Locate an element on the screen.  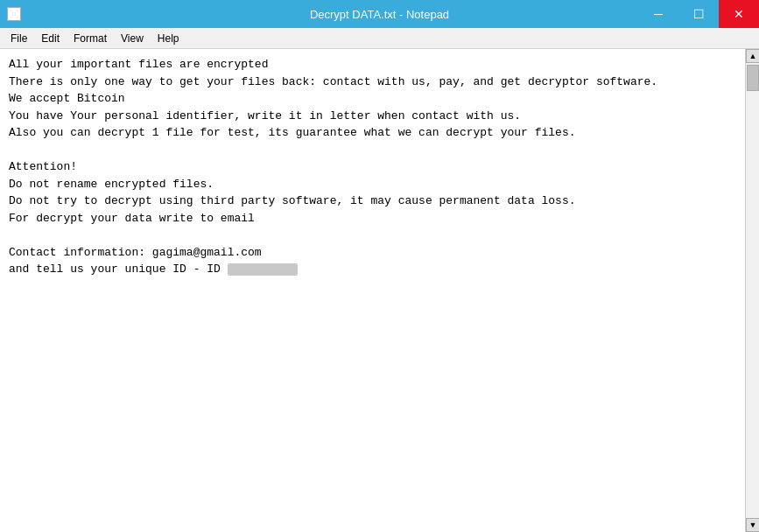
redacted-id is located at coordinates (263, 270).